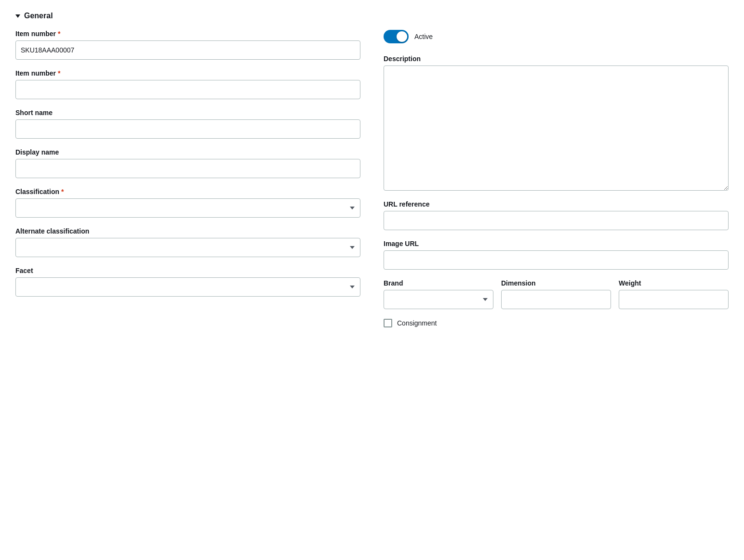 The image size is (744, 560). Describe the element at coordinates (438, 283) in the screenshot. I see `brand-label: Brand` at that location.